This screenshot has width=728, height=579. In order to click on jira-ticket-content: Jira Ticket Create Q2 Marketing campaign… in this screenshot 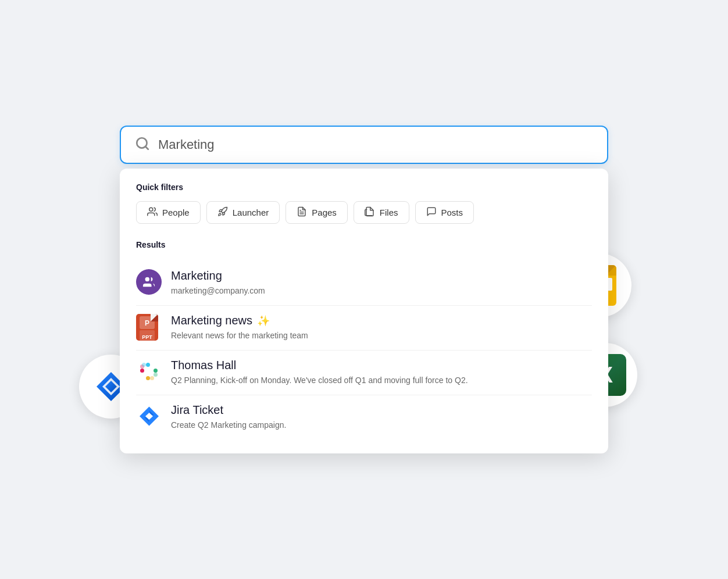, I will do `click(381, 417)`.